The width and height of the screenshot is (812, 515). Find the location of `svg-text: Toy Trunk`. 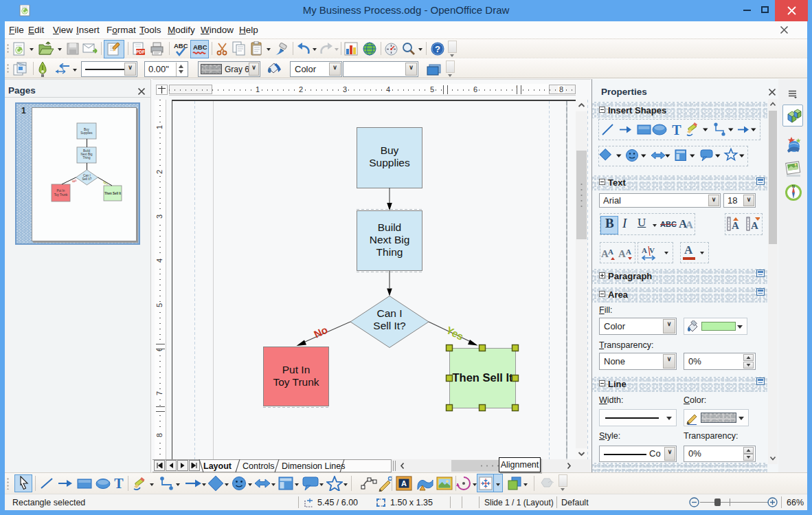

svg-text: Toy Trunk is located at coordinates (61, 195).